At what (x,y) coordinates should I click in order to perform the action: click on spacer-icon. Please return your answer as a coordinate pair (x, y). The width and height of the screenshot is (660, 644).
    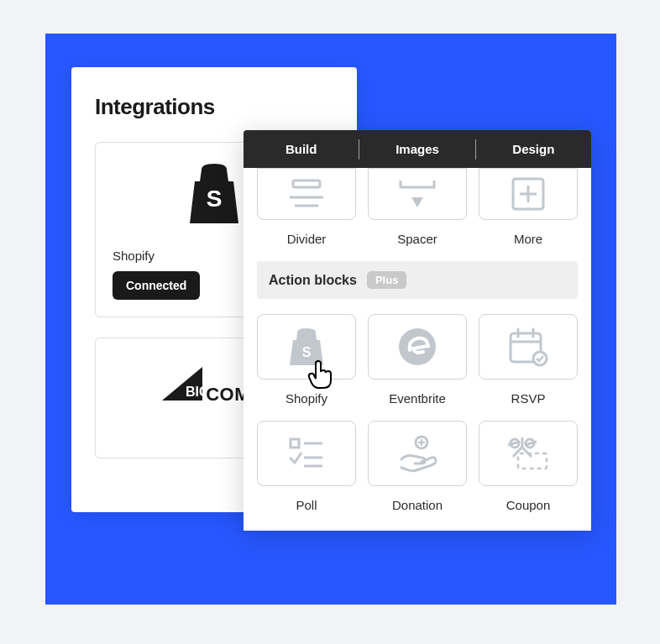
    Looking at the image, I should click on (417, 194).